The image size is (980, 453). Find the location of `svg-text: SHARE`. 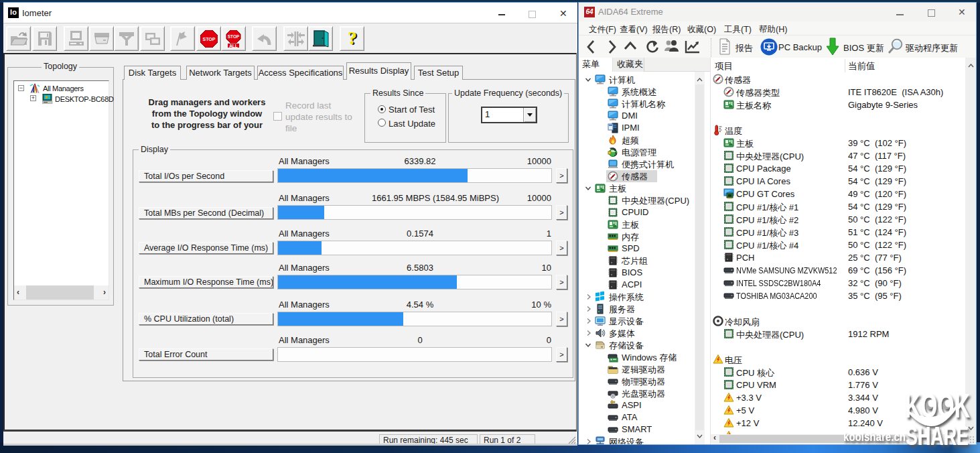

svg-text: SHARE is located at coordinates (937, 436).